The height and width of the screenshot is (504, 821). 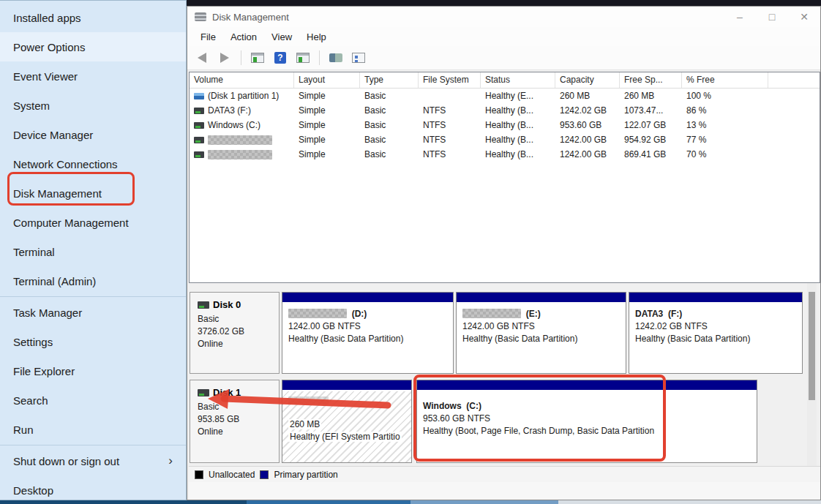 I want to click on minimize-button: –, so click(x=740, y=17).